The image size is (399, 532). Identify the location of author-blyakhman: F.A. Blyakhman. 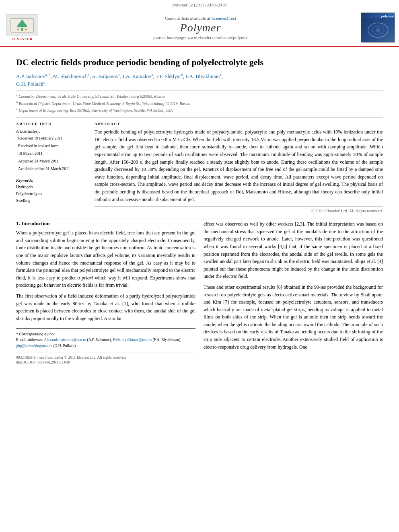
(203, 76).